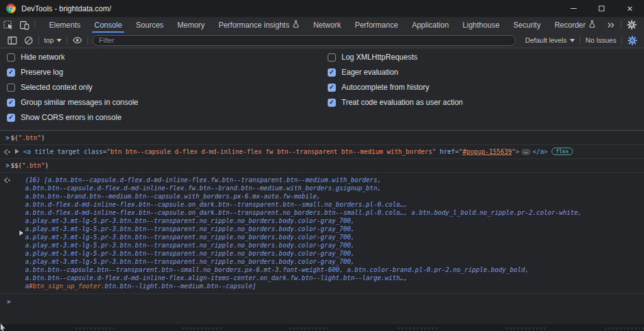  What do you see at coordinates (161, 57) in the screenshot?
I see `setting-hide-network: Hide network` at bounding box center [161, 57].